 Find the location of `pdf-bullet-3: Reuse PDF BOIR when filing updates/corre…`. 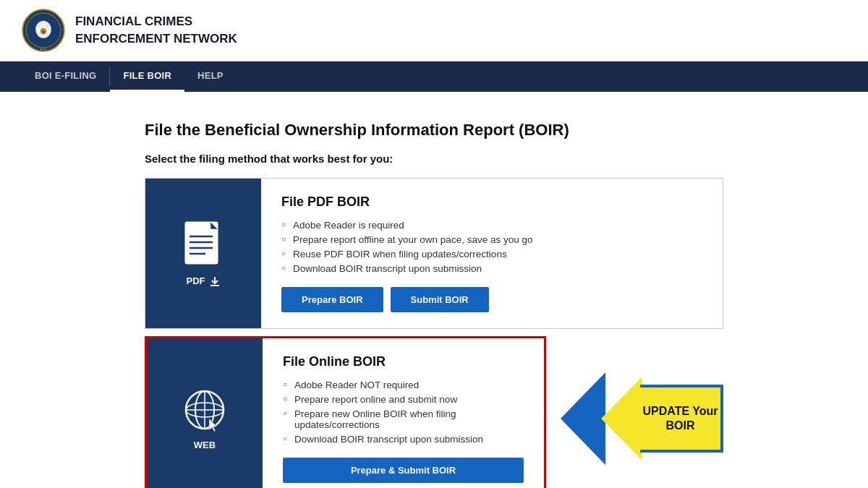

pdf-bullet-3: Reuse PDF BOIR when filing updates/corre… is located at coordinates (492, 254).